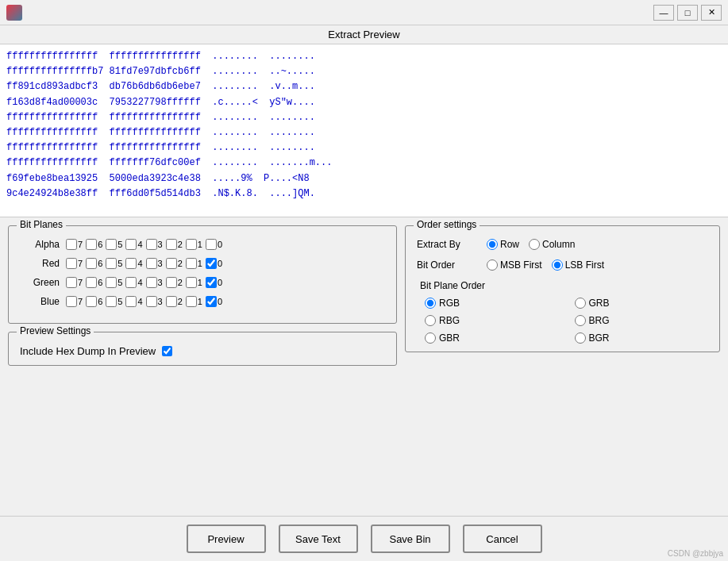  I want to click on bit-cb-group-red-1: 1, so click(194, 263).